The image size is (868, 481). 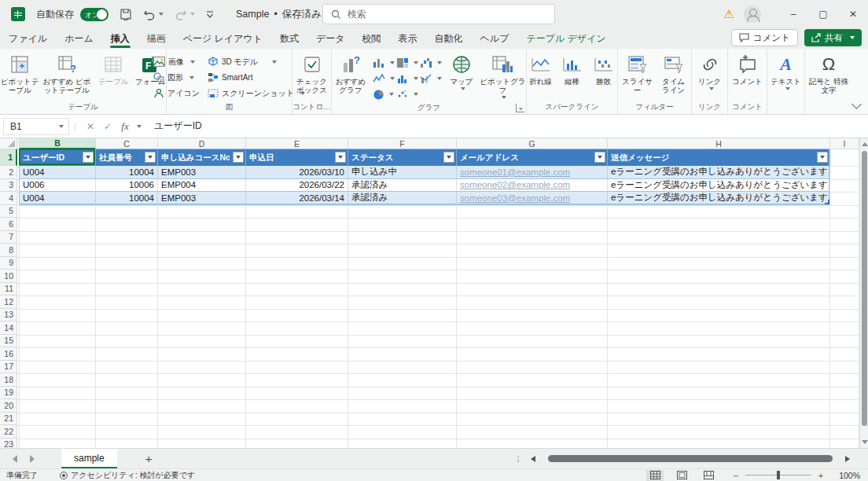 I want to click on insert-pie-chart-button, so click(x=384, y=94).